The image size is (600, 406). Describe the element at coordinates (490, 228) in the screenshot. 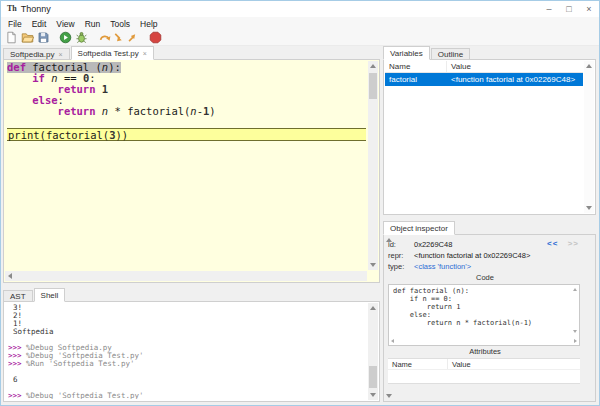

I see `inspector-tab-bar: Object inspector` at that location.